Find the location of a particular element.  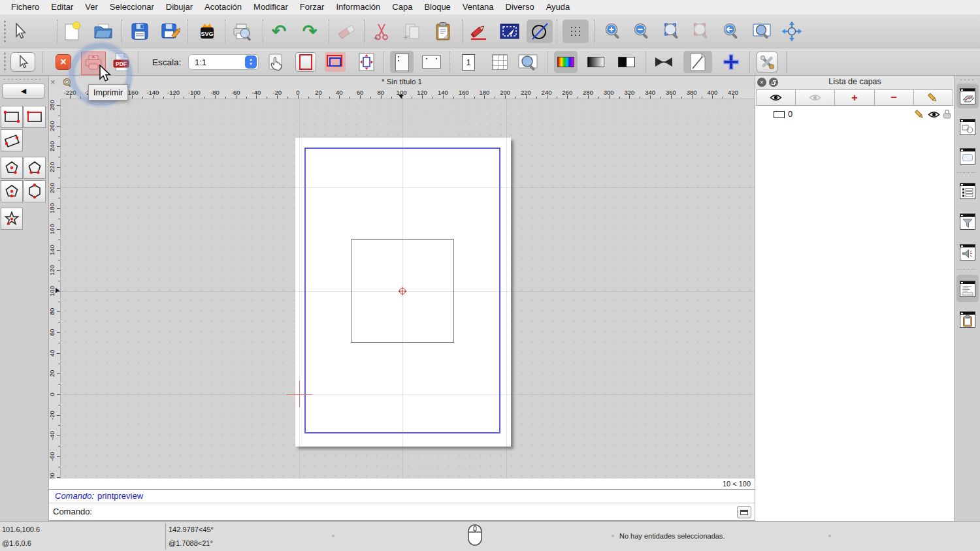

separator is located at coordinates (547, 62).